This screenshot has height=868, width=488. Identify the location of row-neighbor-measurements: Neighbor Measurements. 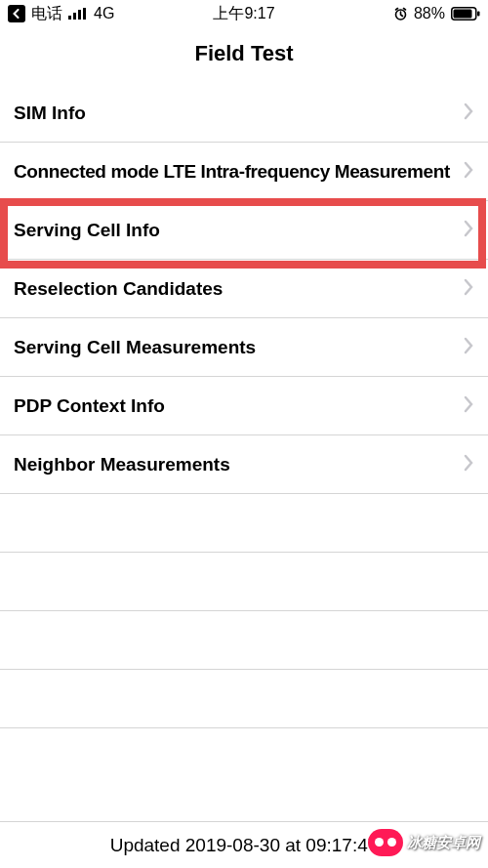
(244, 465).